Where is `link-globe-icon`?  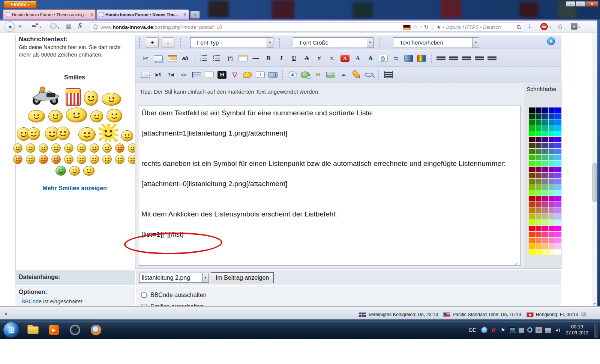
link-globe-icon is located at coordinates (305, 75).